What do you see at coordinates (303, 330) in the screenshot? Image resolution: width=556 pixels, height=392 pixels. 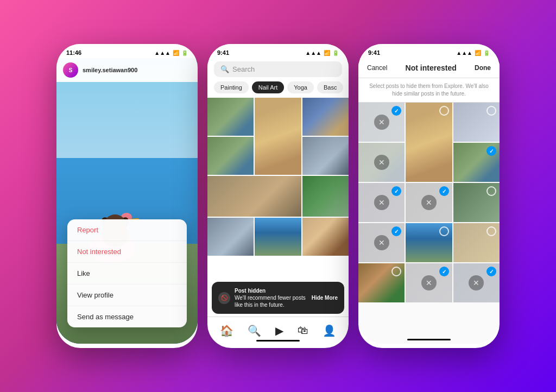 I see `nav-shop: 🛍` at bounding box center [303, 330].